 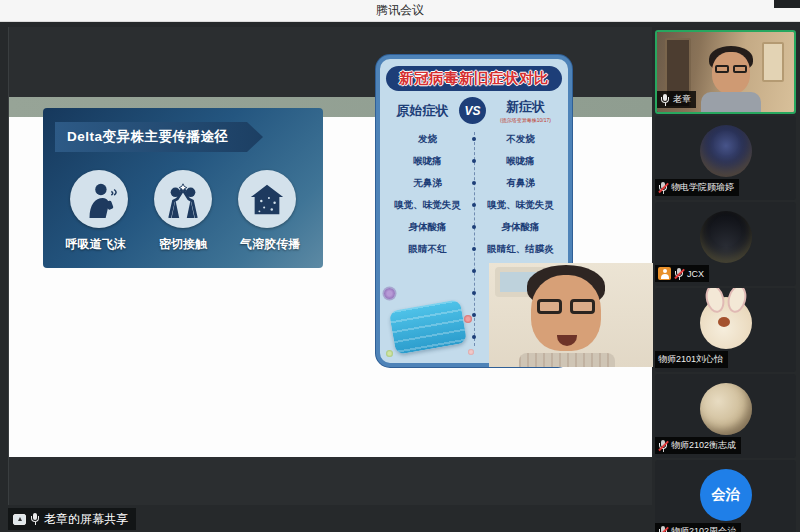 What do you see at coordinates (72, 519) in the screenshot?
I see `screen-share-status: 老章的屏幕共享` at bounding box center [72, 519].